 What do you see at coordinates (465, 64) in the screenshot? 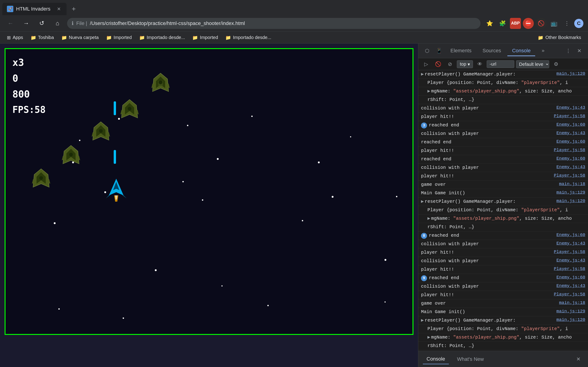
I see `context-selector: top ▾` at bounding box center [465, 64].